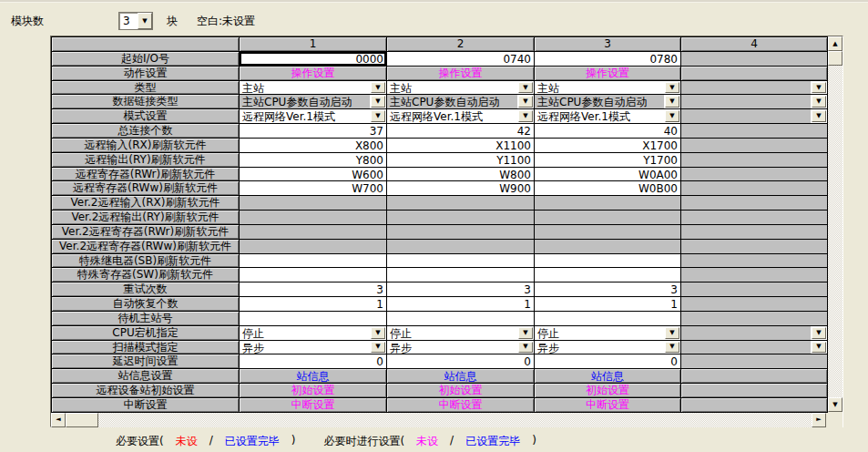 The width and height of the screenshot is (868, 452). Describe the element at coordinates (608, 189) in the screenshot. I see `value-cell: W0B00` at that location.